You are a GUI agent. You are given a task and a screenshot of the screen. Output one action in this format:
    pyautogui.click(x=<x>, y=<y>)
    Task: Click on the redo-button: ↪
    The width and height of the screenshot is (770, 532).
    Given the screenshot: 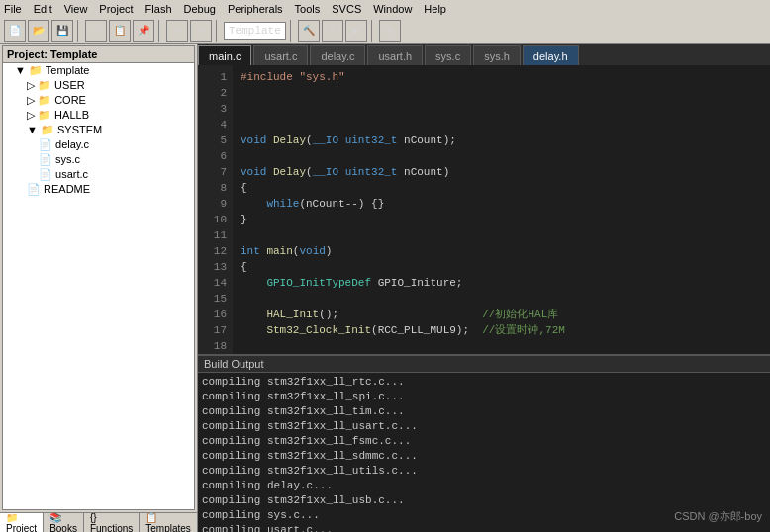 What is the action you would take?
    pyautogui.click(x=201, y=31)
    